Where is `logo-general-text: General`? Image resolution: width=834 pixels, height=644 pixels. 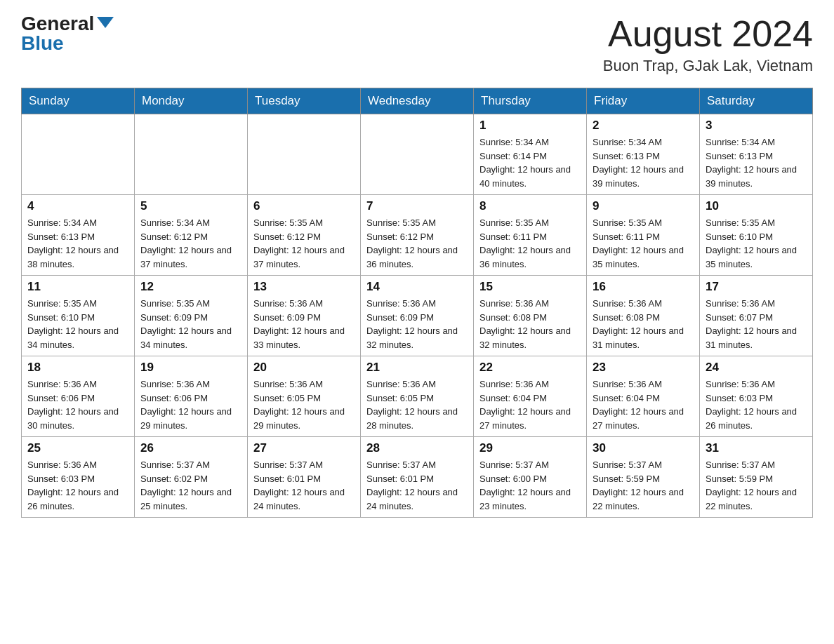 logo-general-text: General is located at coordinates (58, 24).